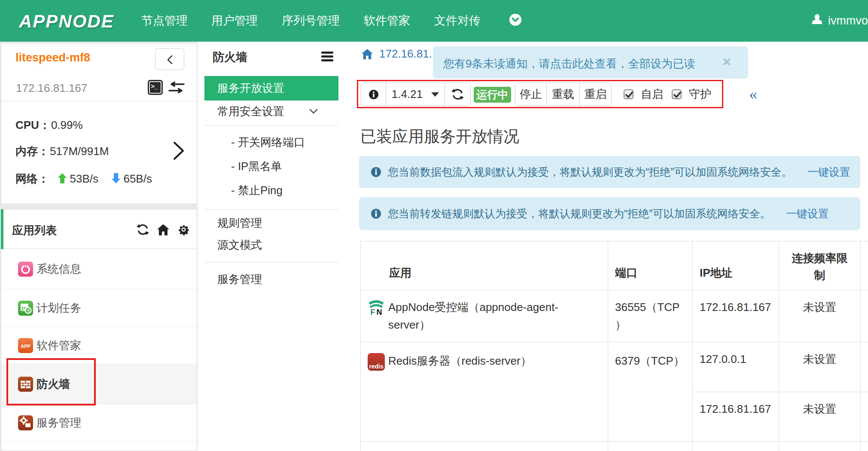 This screenshot has height=451, width=868. I want to click on redis-tile: redis, so click(376, 362).